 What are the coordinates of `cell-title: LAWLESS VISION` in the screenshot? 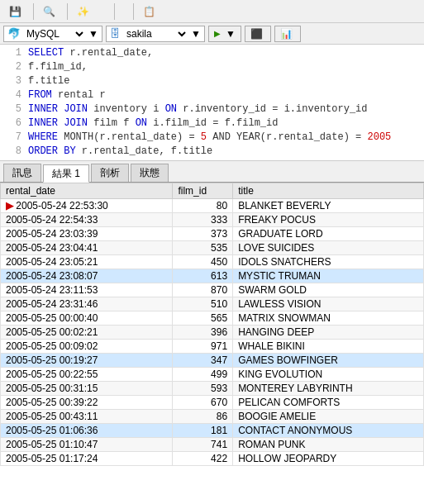 It's located at (329, 304).